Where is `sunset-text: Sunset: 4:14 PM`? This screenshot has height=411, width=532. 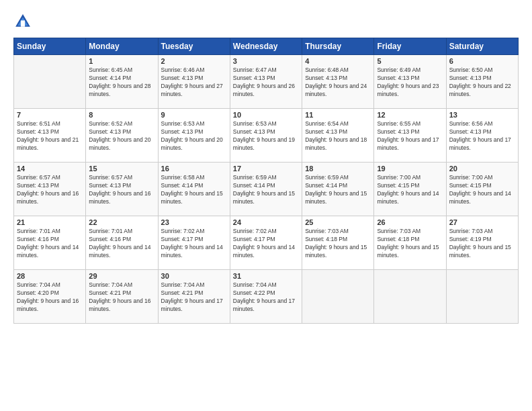
sunset-text: Sunset: 4:14 PM is located at coordinates (326, 185).